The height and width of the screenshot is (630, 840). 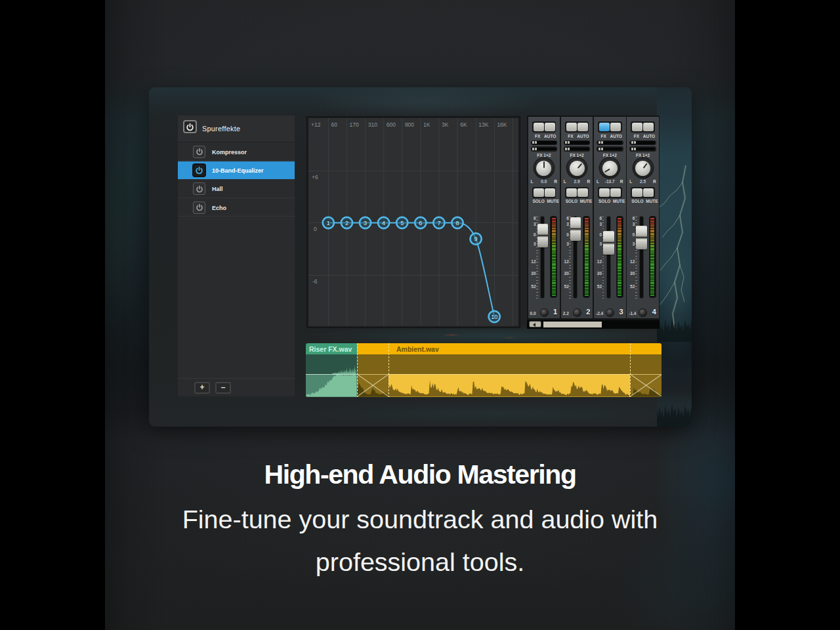 I want to click on svg-text: 8, so click(x=457, y=223).